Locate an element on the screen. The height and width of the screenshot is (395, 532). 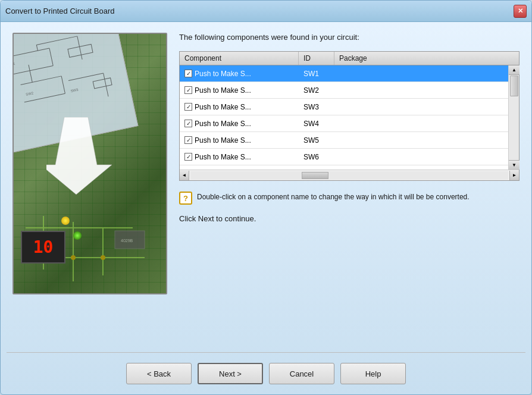
svg-text: SW2 is located at coordinates (30, 94).